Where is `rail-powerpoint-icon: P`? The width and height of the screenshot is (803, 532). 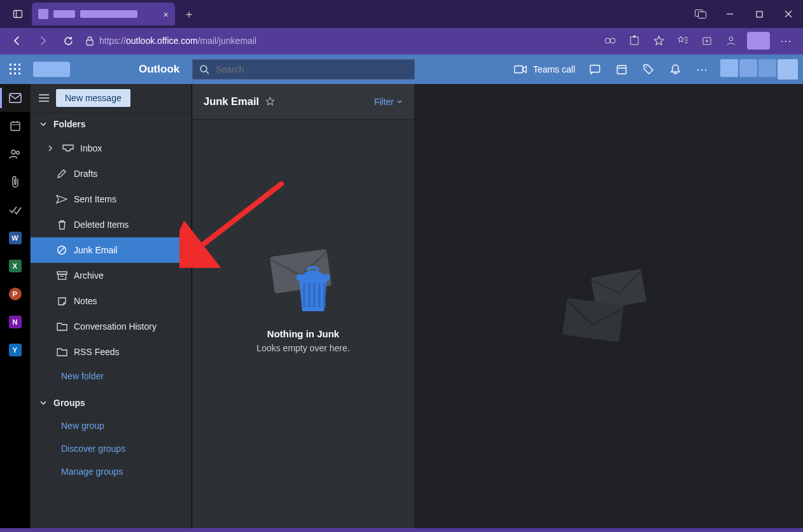 rail-powerpoint-icon: P is located at coordinates (15, 294).